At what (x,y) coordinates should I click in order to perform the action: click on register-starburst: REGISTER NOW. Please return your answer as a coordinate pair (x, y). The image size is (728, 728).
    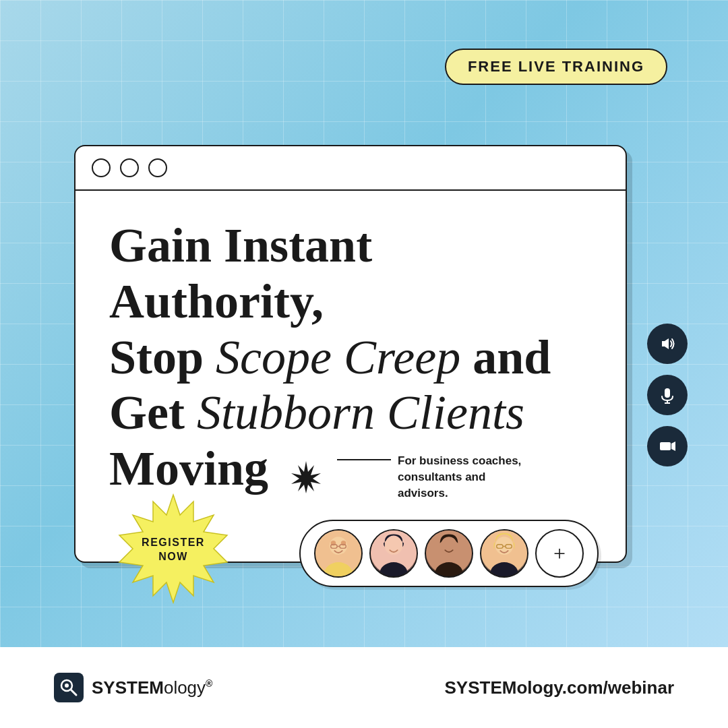
    Looking at the image, I should click on (173, 550).